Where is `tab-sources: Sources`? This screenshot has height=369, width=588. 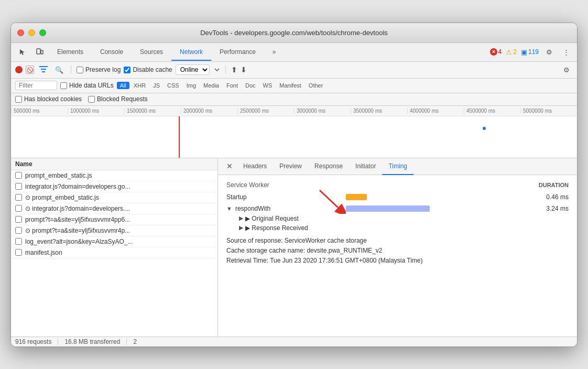
tab-sources: Sources is located at coordinates (151, 52).